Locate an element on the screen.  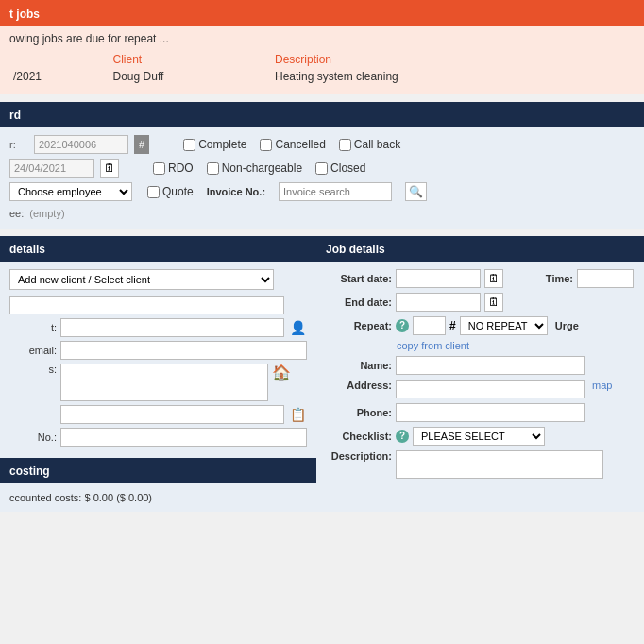
record-title: rd is located at coordinates (15, 115).